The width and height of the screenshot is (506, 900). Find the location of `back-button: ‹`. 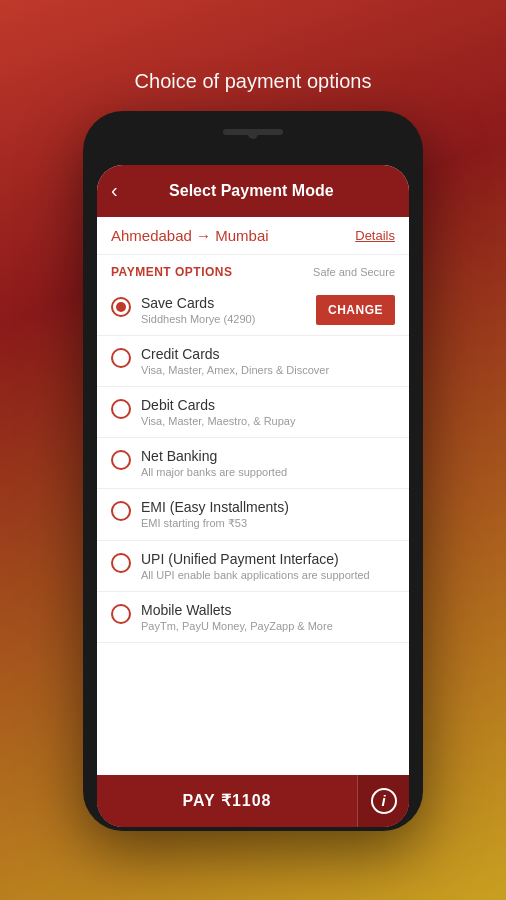

back-button: ‹ is located at coordinates (114, 190).